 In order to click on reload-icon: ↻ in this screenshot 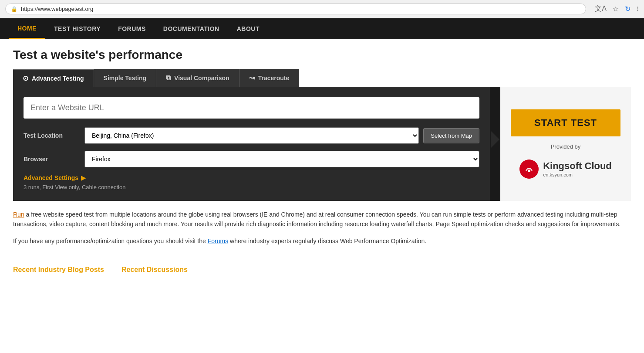, I will do `click(628, 9)`.